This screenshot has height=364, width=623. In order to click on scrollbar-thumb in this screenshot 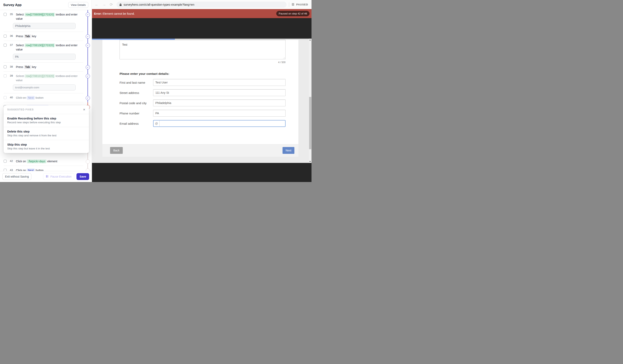, I will do `click(310, 123)`.